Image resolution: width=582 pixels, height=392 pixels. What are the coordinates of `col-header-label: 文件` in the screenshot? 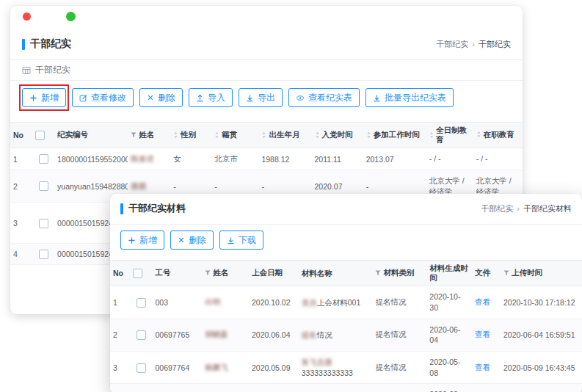 It's located at (483, 273).